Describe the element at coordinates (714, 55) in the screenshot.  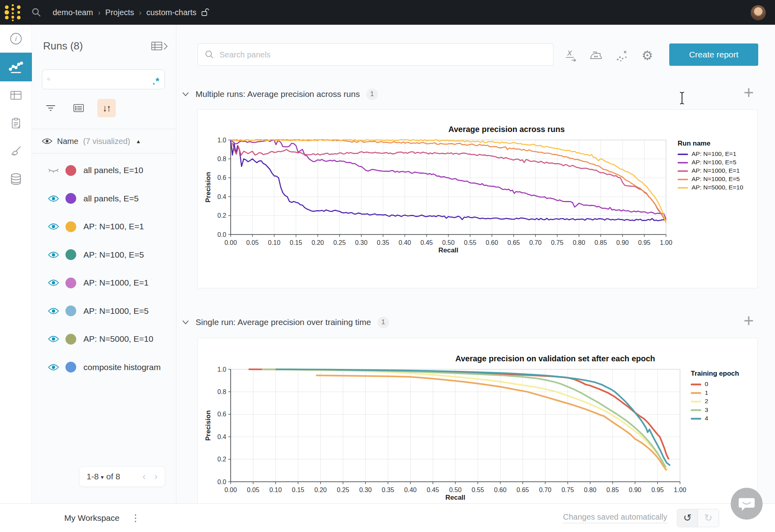
I see `create-report-button: Create report` at that location.